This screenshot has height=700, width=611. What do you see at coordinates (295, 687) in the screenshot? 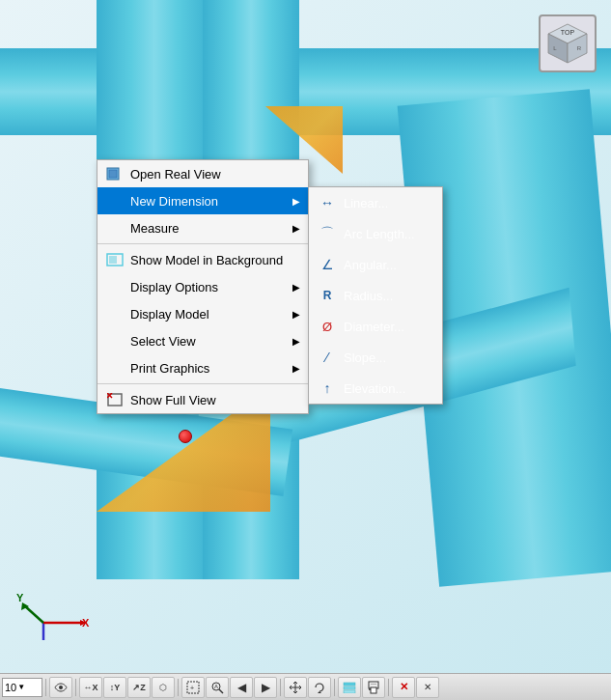
I see `pan-button` at bounding box center [295, 687].